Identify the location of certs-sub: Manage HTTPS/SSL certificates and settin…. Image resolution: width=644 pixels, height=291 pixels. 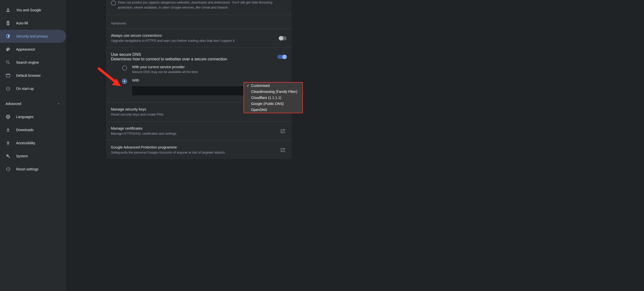
(144, 134).